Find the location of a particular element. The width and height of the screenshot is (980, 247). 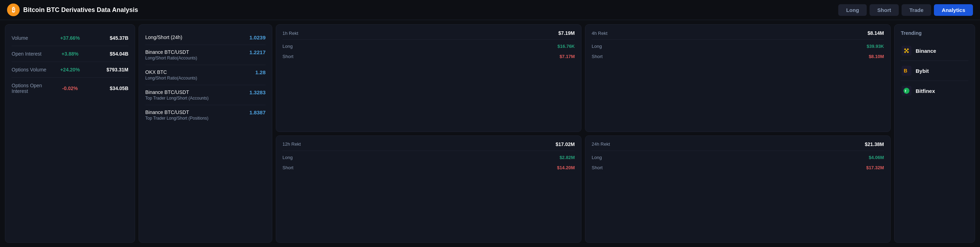

stat-label-3: Options Open Interest is located at coordinates (31, 88).